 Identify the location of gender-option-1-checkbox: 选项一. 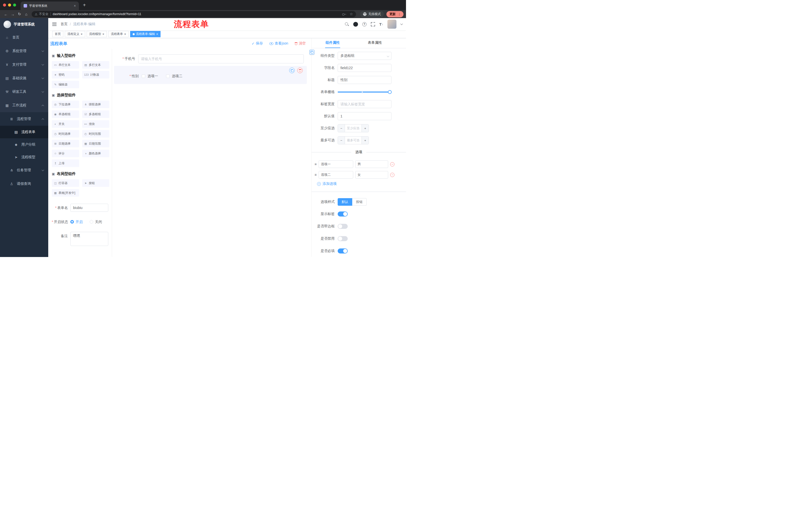
(150, 76).